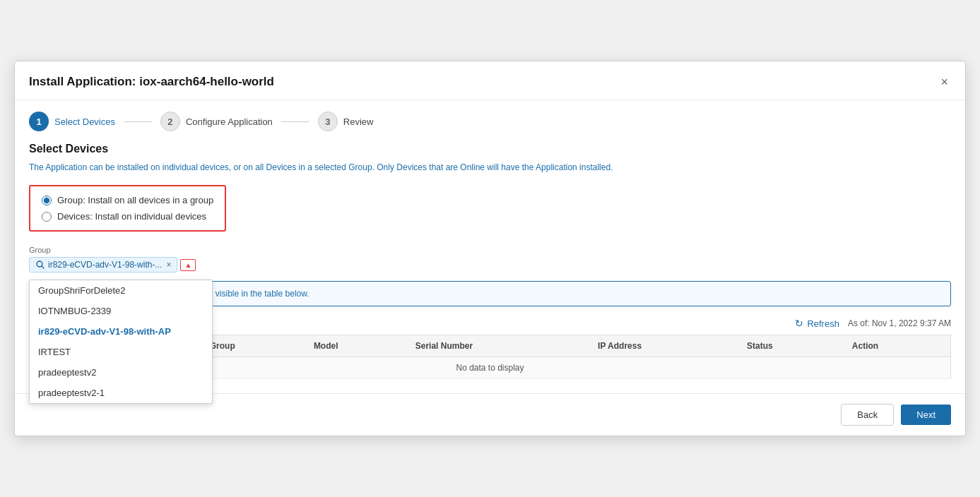 This screenshot has width=980, height=497. I want to click on dropdown-item-5: pradeeptestv2-1, so click(121, 393).